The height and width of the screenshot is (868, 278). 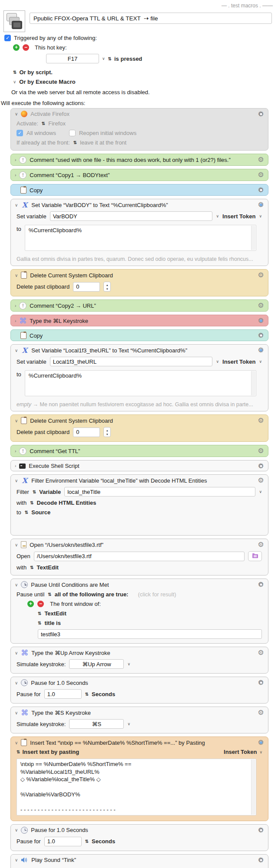 What do you see at coordinates (139, 611) in the screenshot?
I see `action-pause-until: ∨ Pause Until Conditions are Met ⚙ Pause…` at bounding box center [139, 611].